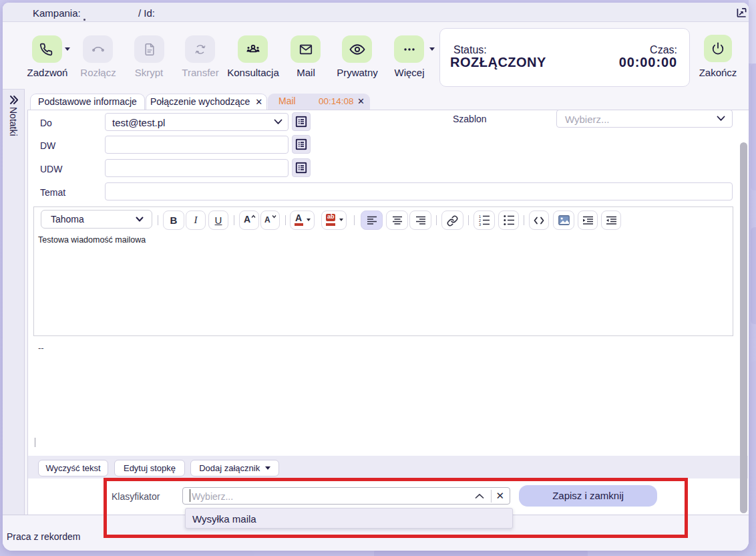 Image resolution: width=756 pixels, height=556 pixels. I want to click on svg-text: 3, so click(480, 225).